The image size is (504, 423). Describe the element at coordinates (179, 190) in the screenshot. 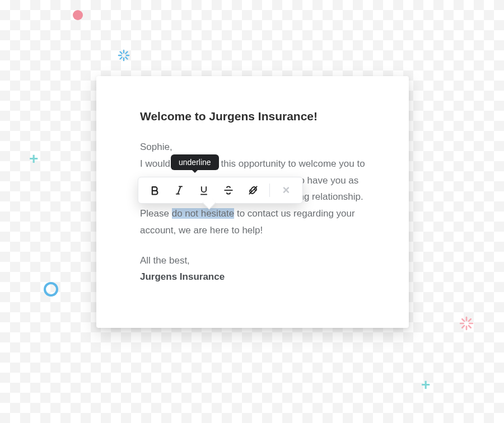

I see `italic-button` at that location.